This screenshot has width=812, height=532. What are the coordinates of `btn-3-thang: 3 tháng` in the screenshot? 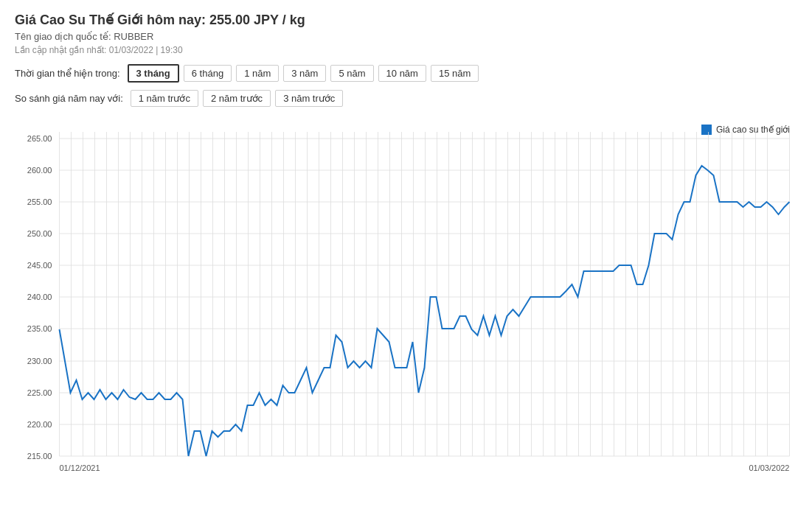 It's located at (153, 74).